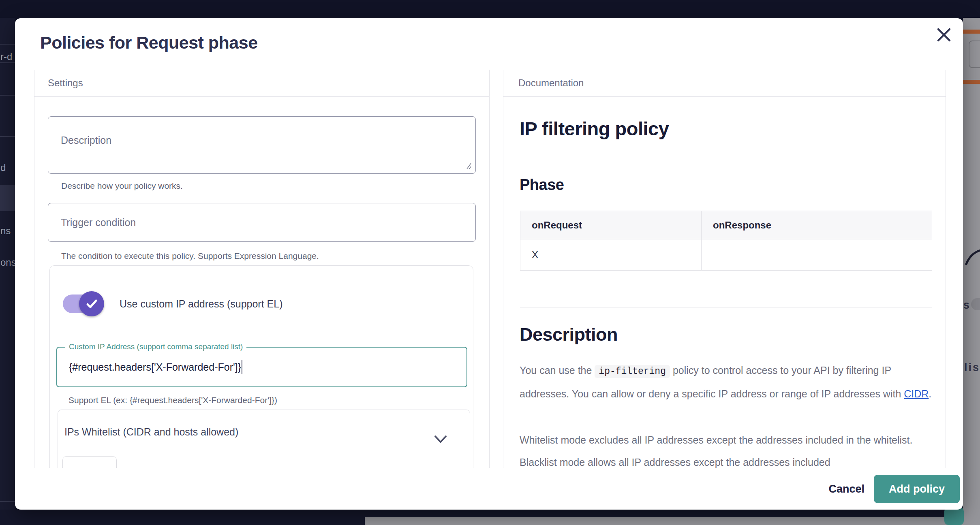 The height and width of the screenshot is (525, 980). I want to click on background-text-fragment: s, so click(966, 305).